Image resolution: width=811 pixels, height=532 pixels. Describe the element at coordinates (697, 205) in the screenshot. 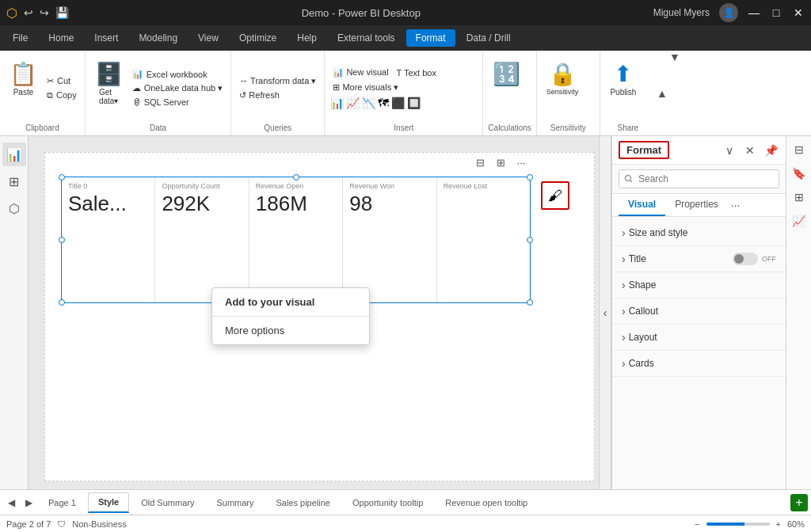

I see `tab-properties: Properties` at that location.